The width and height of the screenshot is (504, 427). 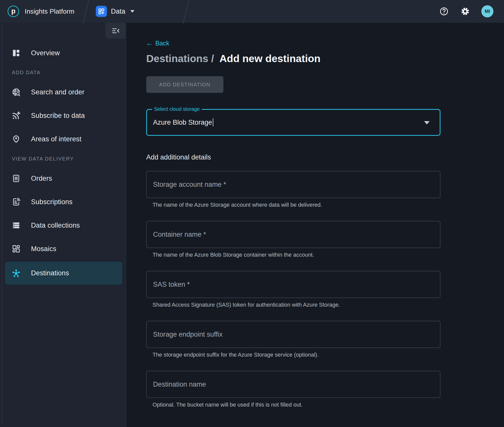 What do you see at coordinates (118, 12) in the screenshot?
I see `app-switcher-label: Data` at bounding box center [118, 12].